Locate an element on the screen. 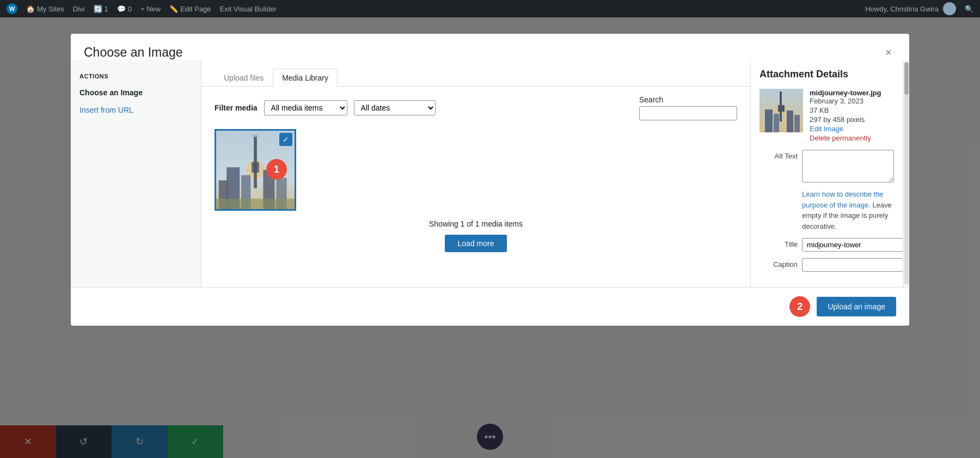 This screenshot has width=980, height=458. sidebar-item-choose-image: Choose an Image is located at coordinates (136, 93).